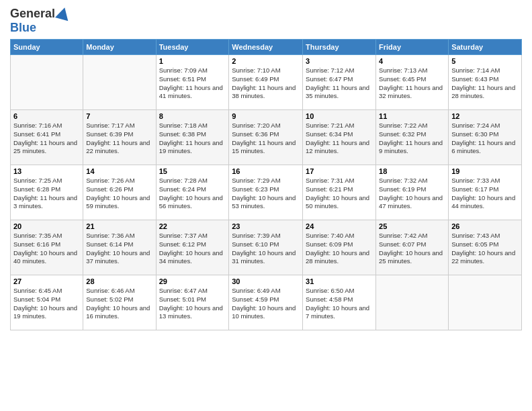 Image resolution: width=532 pixels, height=411 pixels. Describe the element at coordinates (485, 248) in the screenshot. I see `calendar-cell: 26Sunrise: 7:43 AMSunset: 6:05 PMDayligh…` at that location.